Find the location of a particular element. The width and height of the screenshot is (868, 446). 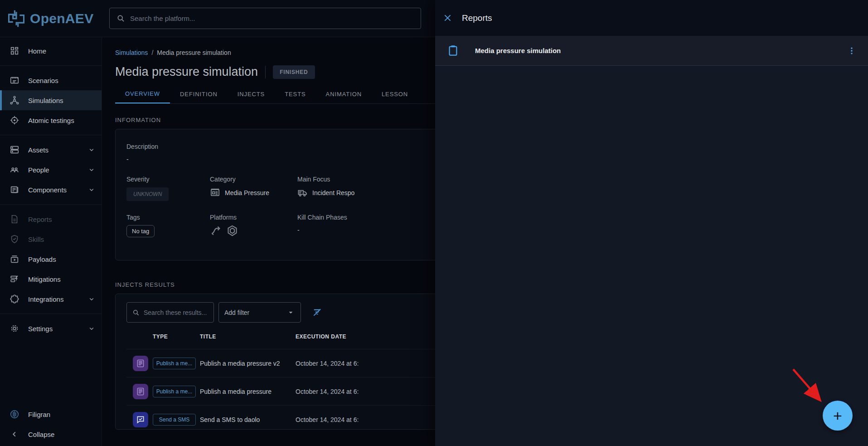

category-value: Media Pressure is located at coordinates (247, 193).